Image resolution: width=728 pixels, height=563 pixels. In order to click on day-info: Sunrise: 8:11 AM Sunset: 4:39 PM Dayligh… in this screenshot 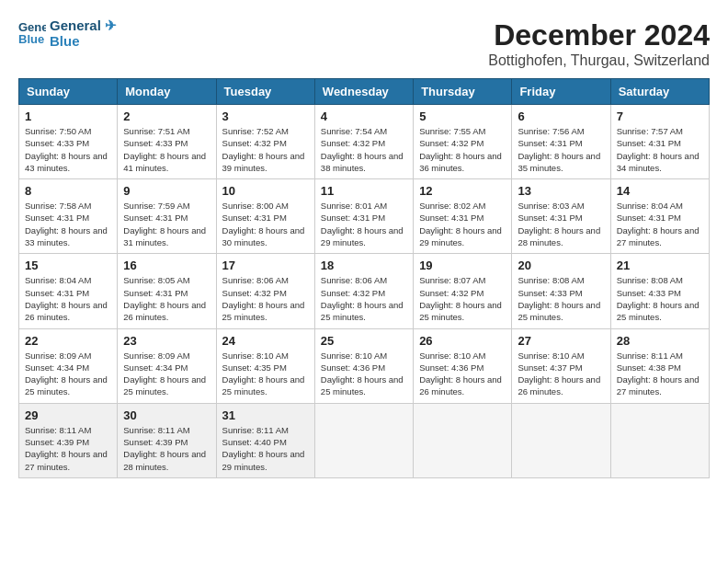, I will do `click(68, 449)`.